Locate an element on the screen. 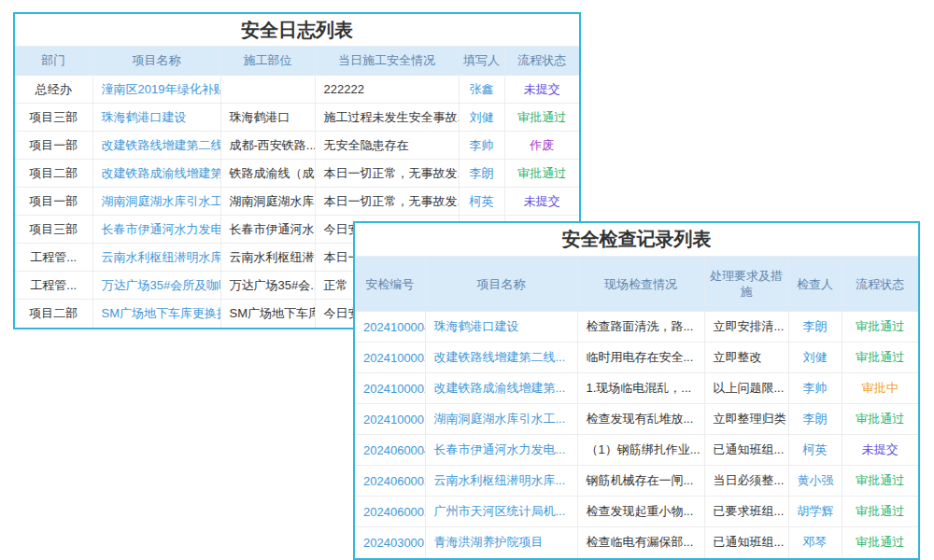  cell-link: 青海洪湖养护院项目 is located at coordinates (501, 543).